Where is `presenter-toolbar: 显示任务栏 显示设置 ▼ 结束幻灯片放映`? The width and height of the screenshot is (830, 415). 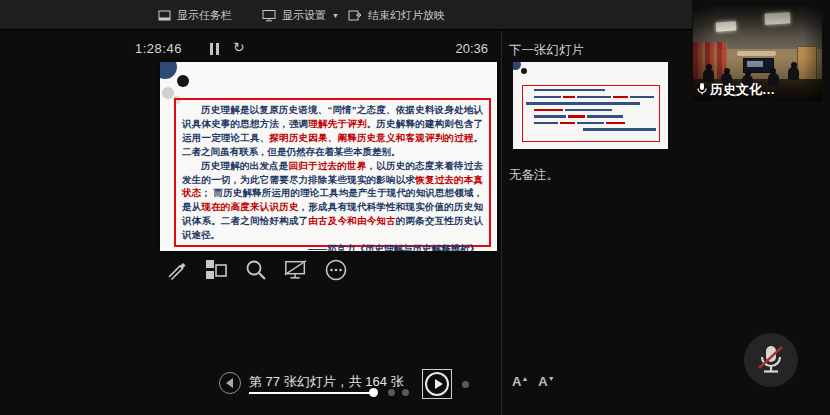 presenter-toolbar: 显示任务栏 显示设置 ▼ 结束幻灯片放映 is located at coordinates (346, 15).